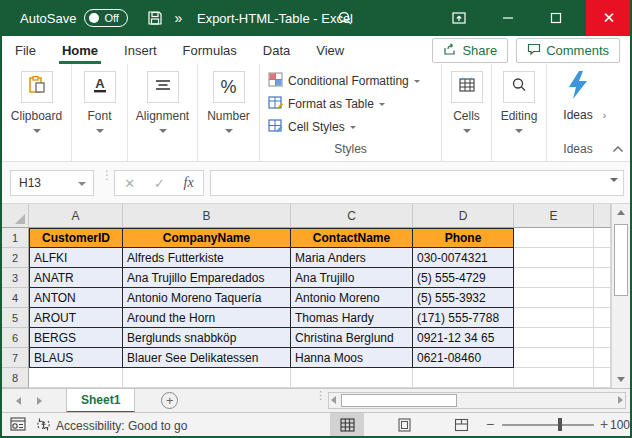  Describe the element at coordinates (106, 18) in the screenshot. I see `autosave-toggle: Off` at that location.